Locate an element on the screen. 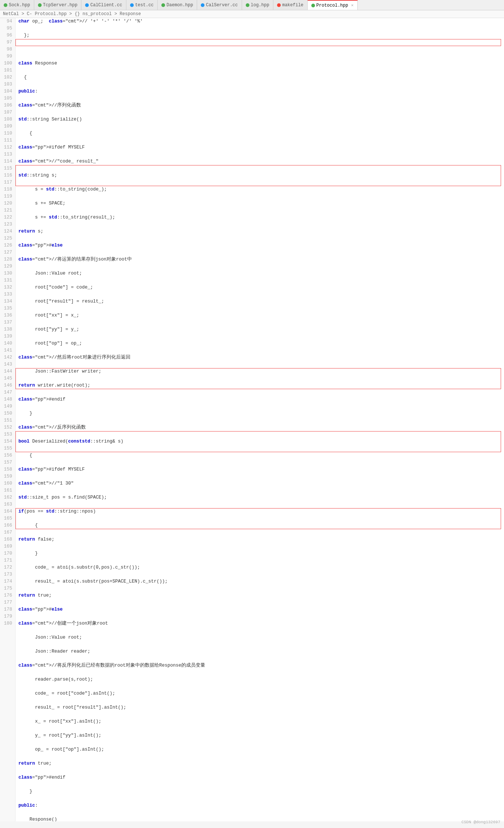 This screenshot has height=828, width=504. code-line: class="cmt">//将反序列化后已经有数据的root对象中的数据给Res… is located at coordinates (261, 665).